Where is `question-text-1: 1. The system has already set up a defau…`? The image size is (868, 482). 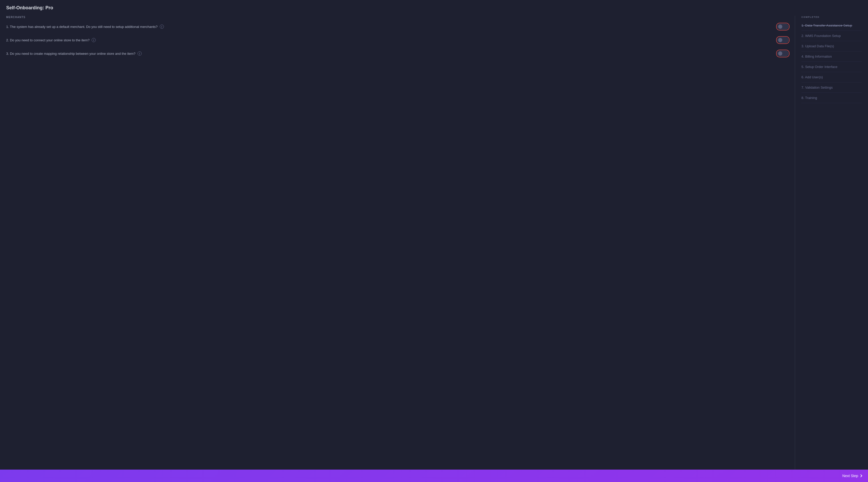 question-text-1: 1. The system has already set up a defau… is located at coordinates (85, 27).